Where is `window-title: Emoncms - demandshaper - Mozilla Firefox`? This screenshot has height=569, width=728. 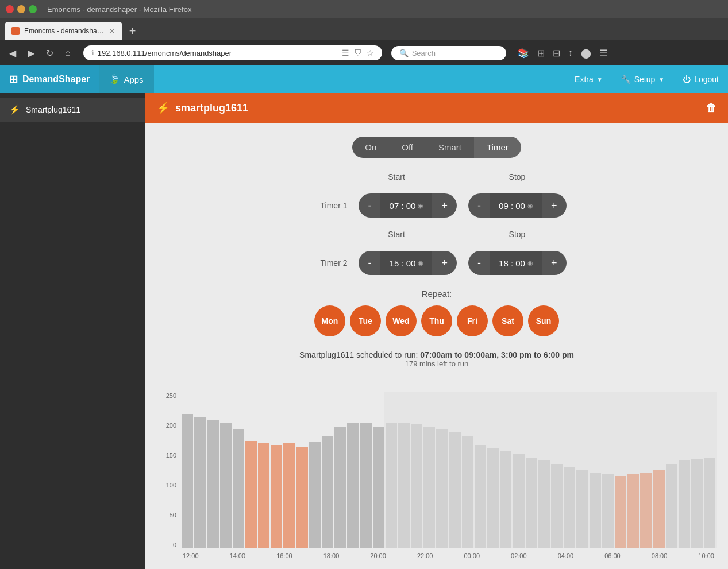
window-title: Emoncms - demandshaper - Mozilla Firefox is located at coordinates (120, 9).